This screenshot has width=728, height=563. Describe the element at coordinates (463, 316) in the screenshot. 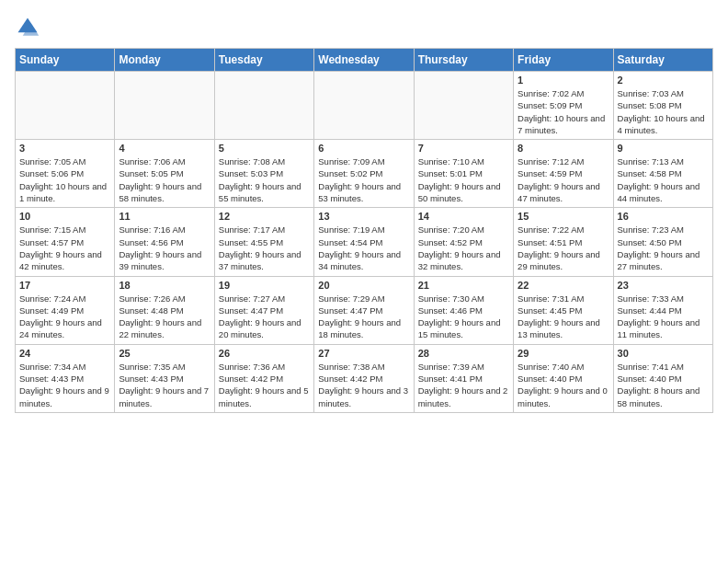

I see `day-info: Sunrise: 7:30 AM Sunset: 4:46 PM Dayligh…` at that location.